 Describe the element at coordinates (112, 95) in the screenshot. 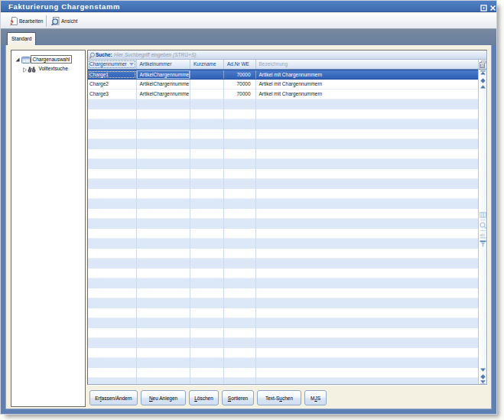

I see `table-cell: Charge3` at that location.